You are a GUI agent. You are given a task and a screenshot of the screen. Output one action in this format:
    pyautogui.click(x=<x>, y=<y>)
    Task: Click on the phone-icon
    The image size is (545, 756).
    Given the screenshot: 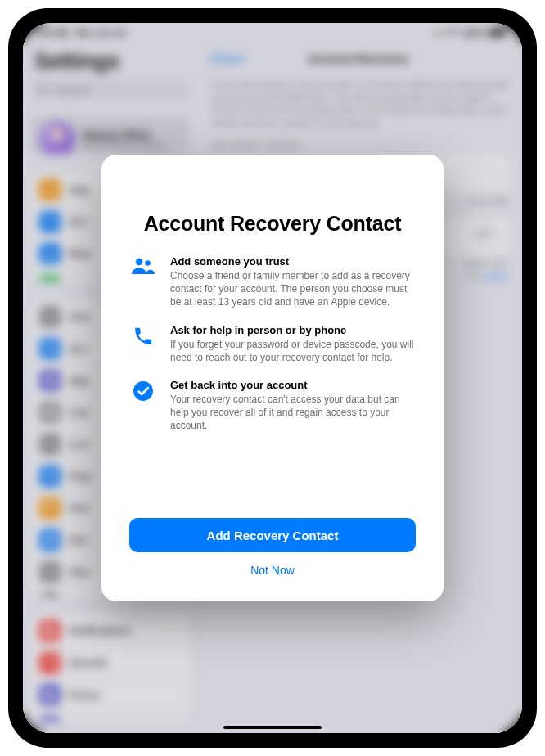 What is the action you would take?
    pyautogui.click(x=143, y=344)
    